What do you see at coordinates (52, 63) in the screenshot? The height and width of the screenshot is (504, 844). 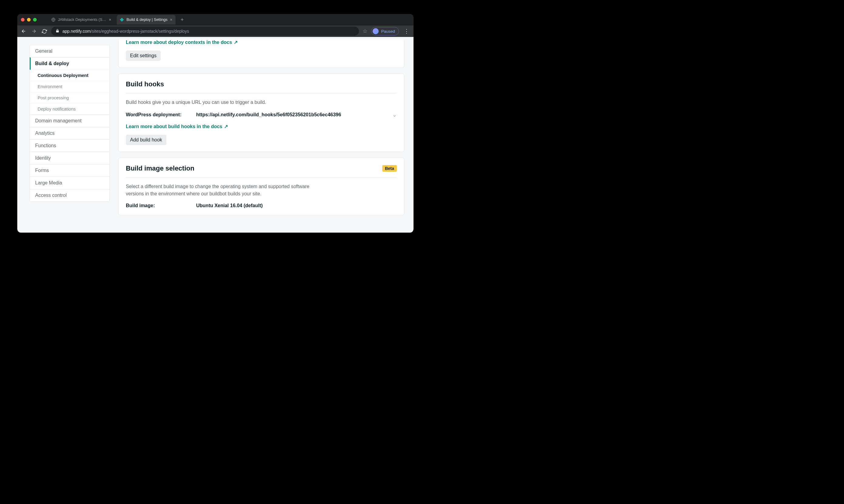 I see `sidebar-item-label: Build & deploy` at bounding box center [52, 63].